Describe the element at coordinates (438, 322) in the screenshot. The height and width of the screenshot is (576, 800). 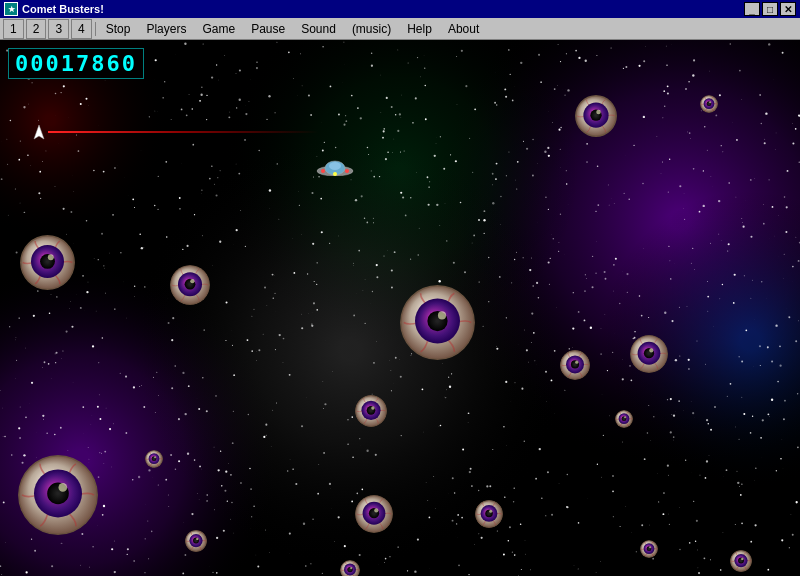
I see `eyeball-e5` at that location.